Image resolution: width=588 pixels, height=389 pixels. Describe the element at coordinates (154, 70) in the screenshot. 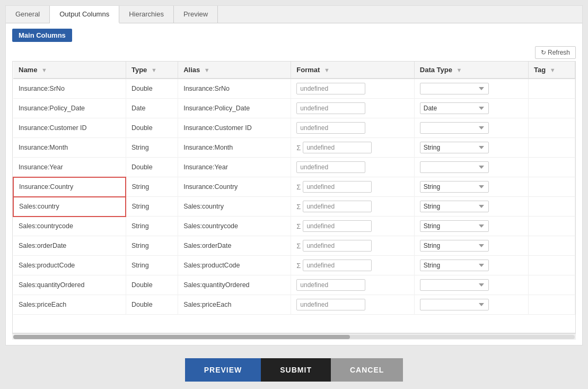

I see `type-filter-icon: ▼` at that location.